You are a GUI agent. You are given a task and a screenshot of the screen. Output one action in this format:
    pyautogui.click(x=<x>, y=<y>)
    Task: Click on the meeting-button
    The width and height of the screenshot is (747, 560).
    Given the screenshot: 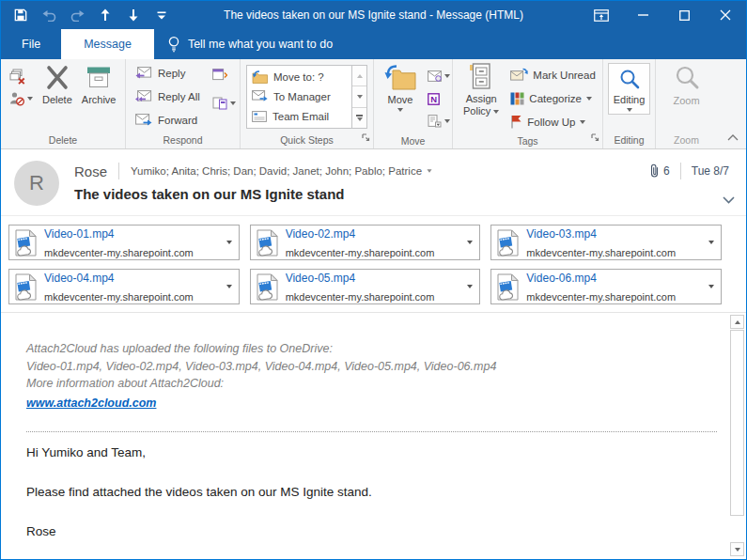 What is the action you would take?
    pyautogui.click(x=224, y=74)
    